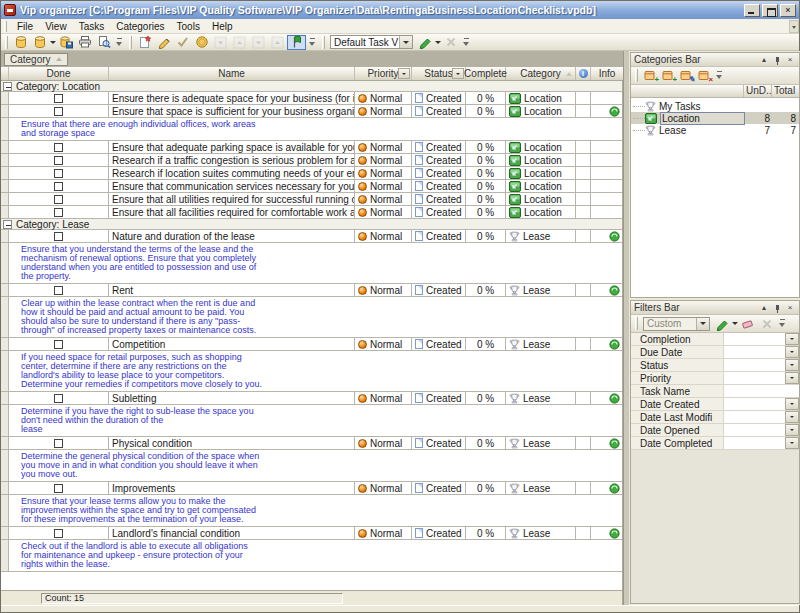 Image resolution: width=800 pixels, height=613 pixels. What do you see at coordinates (312, 534) in the screenshot?
I see `task-row: Landlord's financial conditionNormalCrea…` at bounding box center [312, 534].